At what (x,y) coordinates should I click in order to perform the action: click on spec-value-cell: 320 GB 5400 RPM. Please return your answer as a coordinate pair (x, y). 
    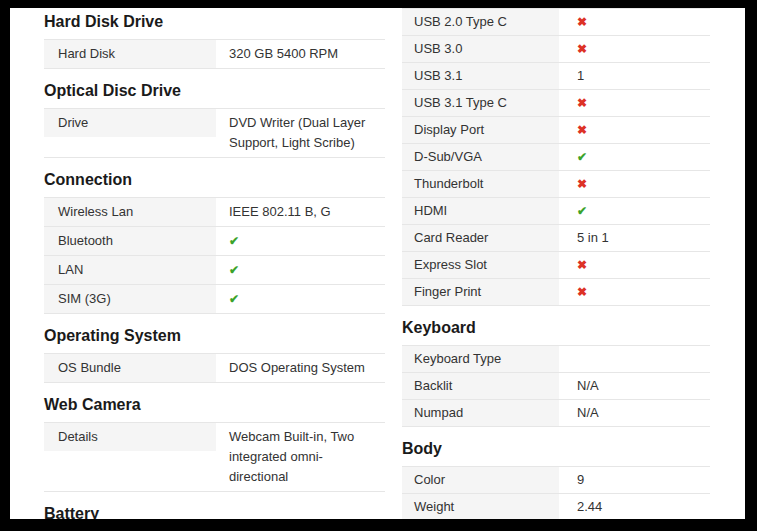
    Looking at the image, I should click on (300, 54).